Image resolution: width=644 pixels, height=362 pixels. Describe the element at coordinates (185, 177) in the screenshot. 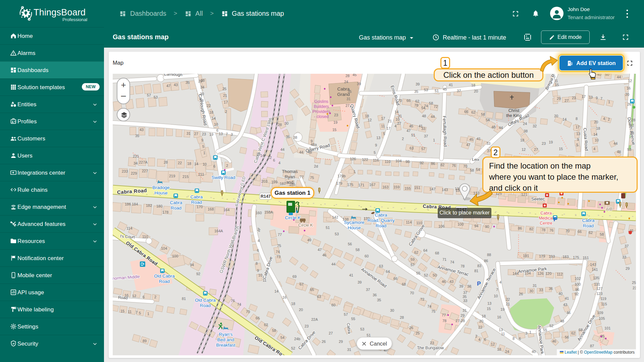

I see `svg-text: 215` at that location.